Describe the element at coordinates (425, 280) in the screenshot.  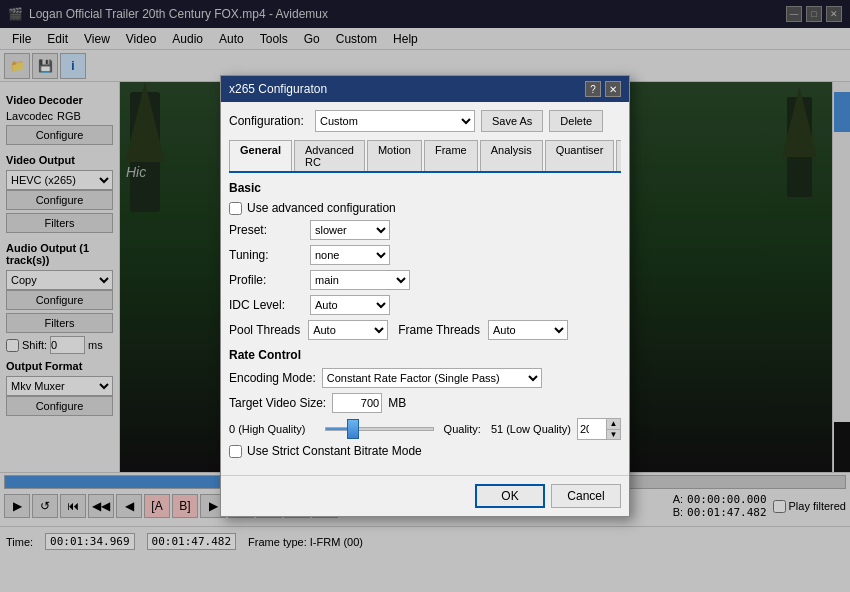
I see `profile-row: Profile: main` at that location.